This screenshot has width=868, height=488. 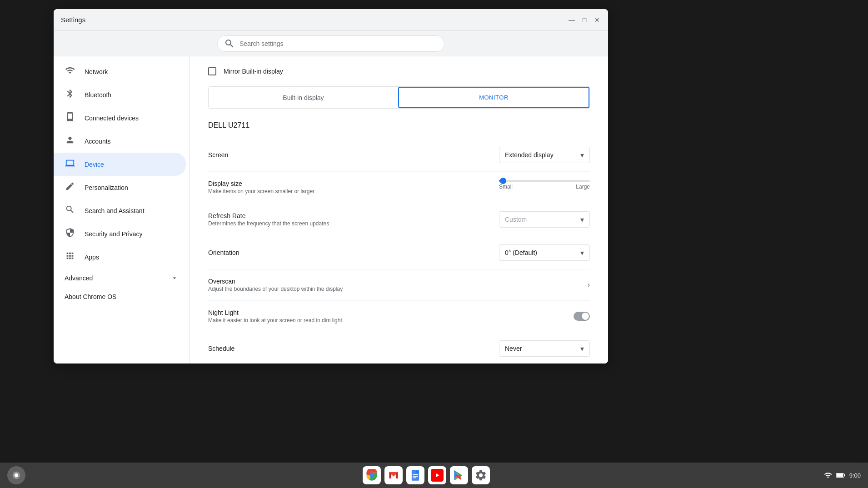 I want to click on sidebar-item-bluetooth: Bluetooth, so click(x=120, y=95).